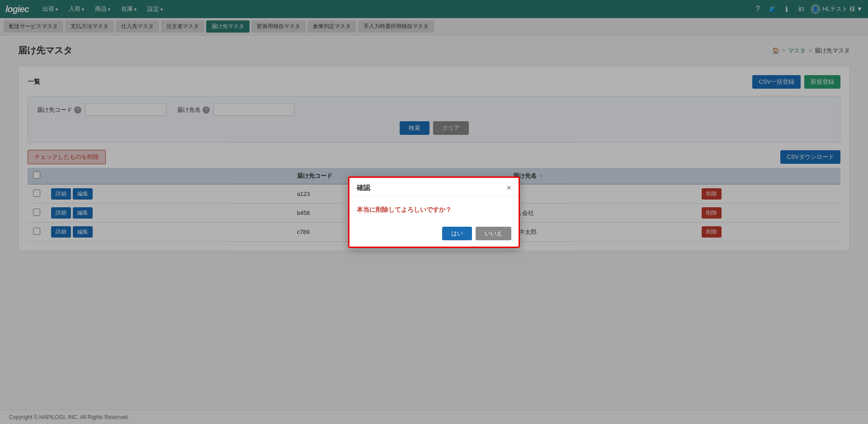 This screenshot has width=868, height=424. What do you see at coordinates (363, 188) in the screenshot?
I see `dialog-title: 確認` at bounding box center [363, 188].